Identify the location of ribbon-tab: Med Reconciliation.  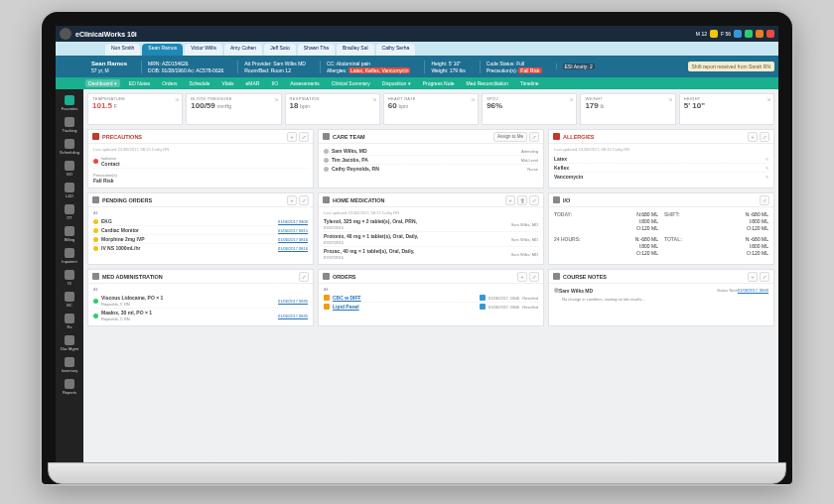
(487, 83).